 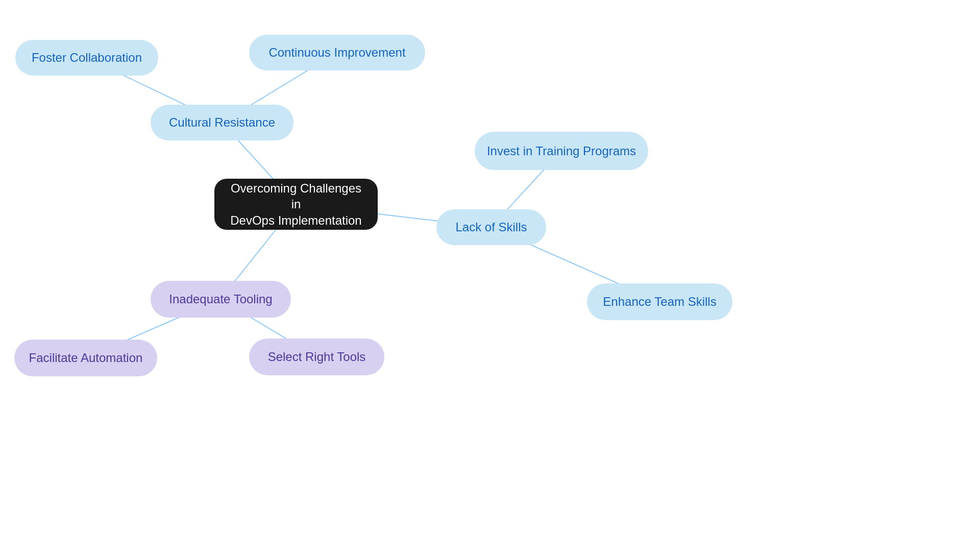 What do you see at coordinates (337, 53) in the screenshot?
I see `node-continuous-improvement-label: Continuous Improvement` at bounding box center [337, 53].